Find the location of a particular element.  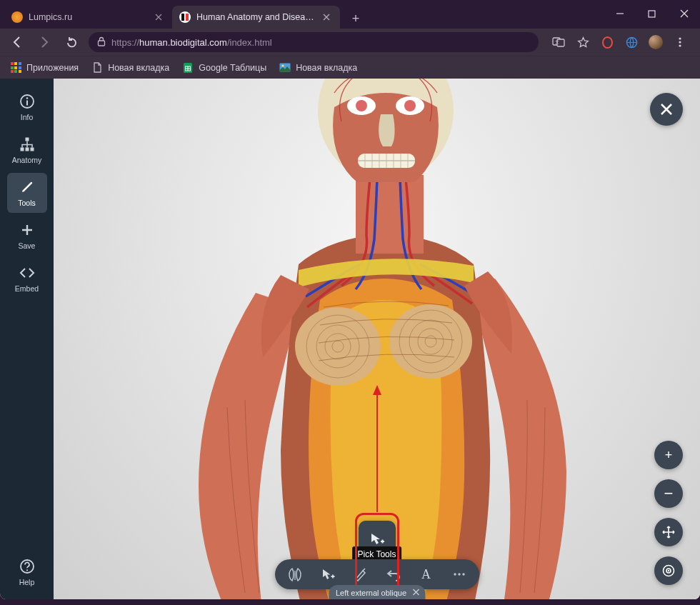

lock-icon is located at coordinates (101, 43).